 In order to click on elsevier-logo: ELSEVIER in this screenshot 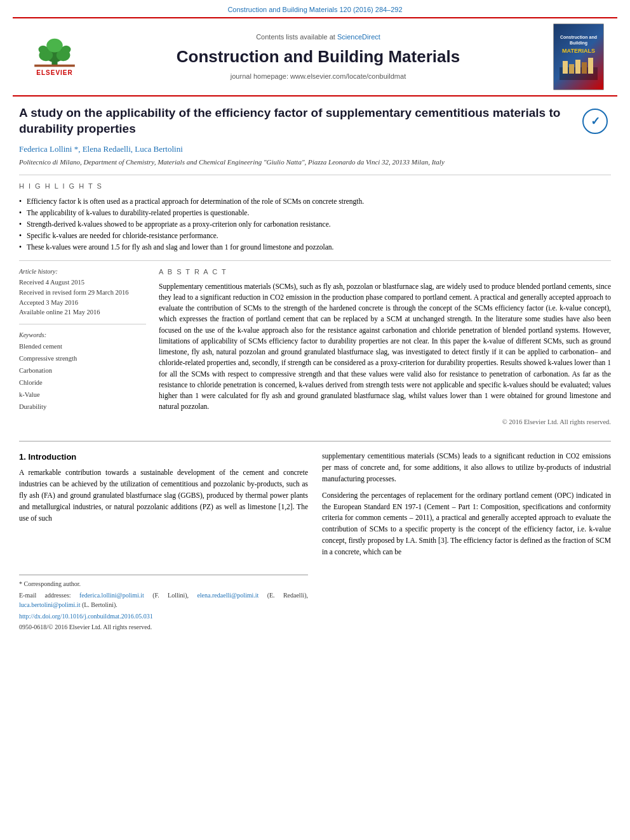, I will do `click(55, 57)`.